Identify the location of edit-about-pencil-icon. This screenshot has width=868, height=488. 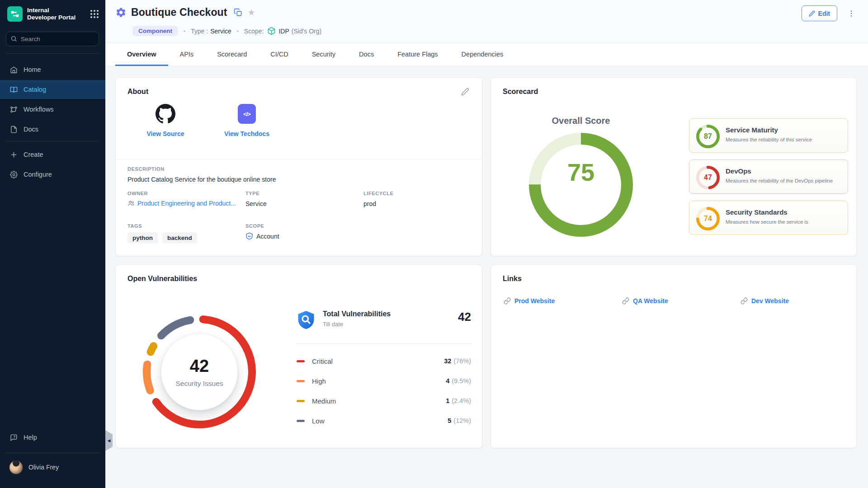
(465, 92).